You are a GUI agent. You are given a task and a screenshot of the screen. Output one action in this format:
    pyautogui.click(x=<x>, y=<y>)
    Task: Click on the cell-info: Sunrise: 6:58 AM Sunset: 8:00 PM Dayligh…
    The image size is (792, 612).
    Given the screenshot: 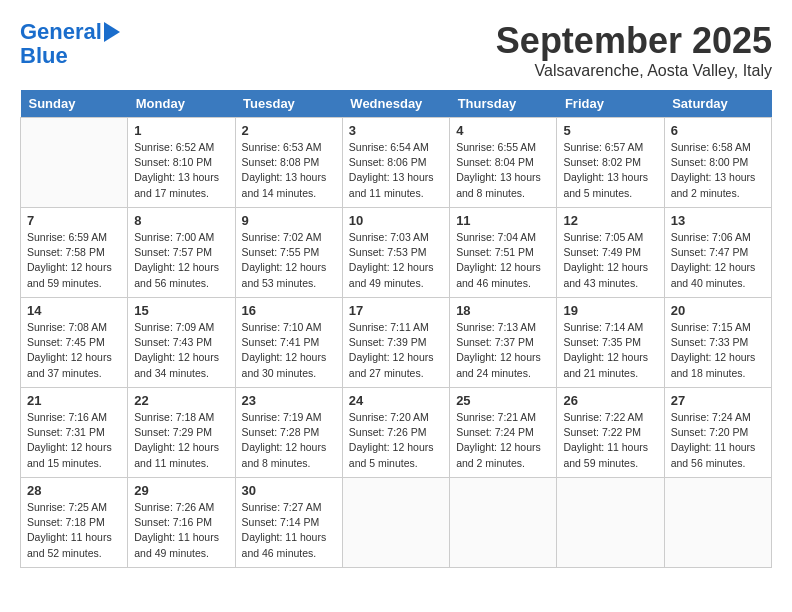 What is the action you would take?
    pyautogui.click(x=718, y=170)
    